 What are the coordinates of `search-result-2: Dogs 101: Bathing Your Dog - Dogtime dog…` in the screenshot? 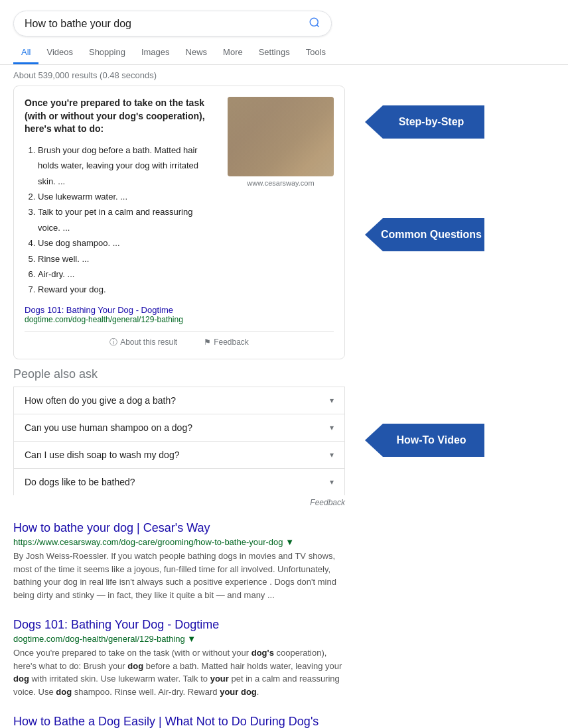 It's located at (179, 658).